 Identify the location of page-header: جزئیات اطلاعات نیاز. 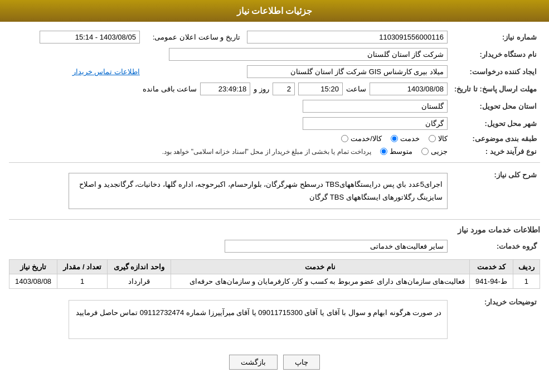
(274, 11).